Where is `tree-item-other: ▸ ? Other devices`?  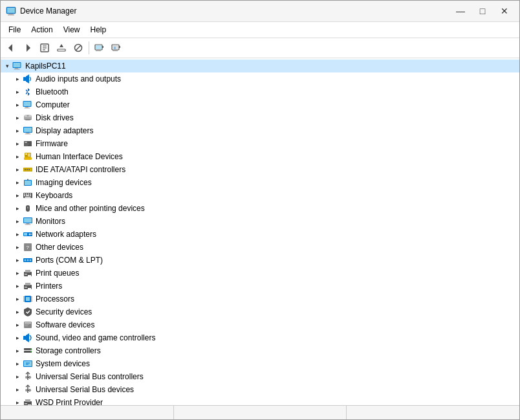 tree-item-other: ▸ ? Other devices is located at coordinates (260, 247).